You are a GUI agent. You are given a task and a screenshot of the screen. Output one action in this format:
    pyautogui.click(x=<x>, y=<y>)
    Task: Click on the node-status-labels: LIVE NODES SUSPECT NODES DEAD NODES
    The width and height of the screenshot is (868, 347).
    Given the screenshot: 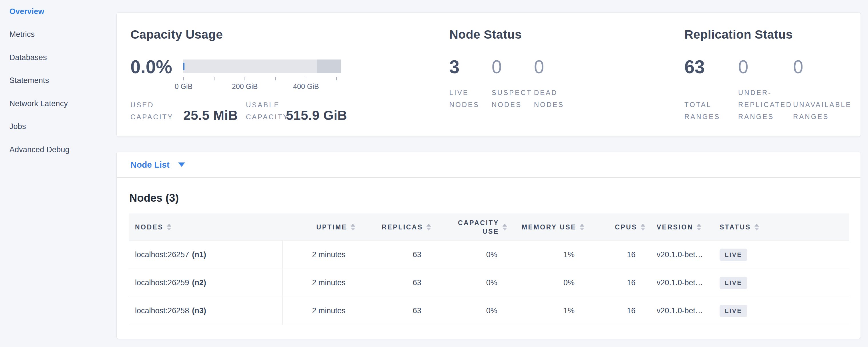 What is the action you would take?
    pyautogui.click(x=549, y=99)
    